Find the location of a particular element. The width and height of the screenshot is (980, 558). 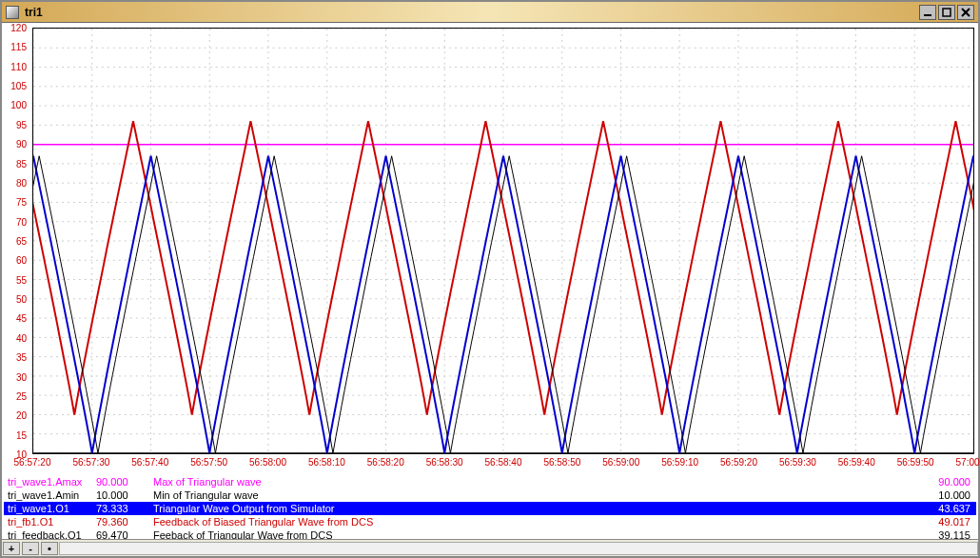

signal-row: tri_fb1.O179.360Feedback of Biased Trian… is located at coordinates (490, 522).